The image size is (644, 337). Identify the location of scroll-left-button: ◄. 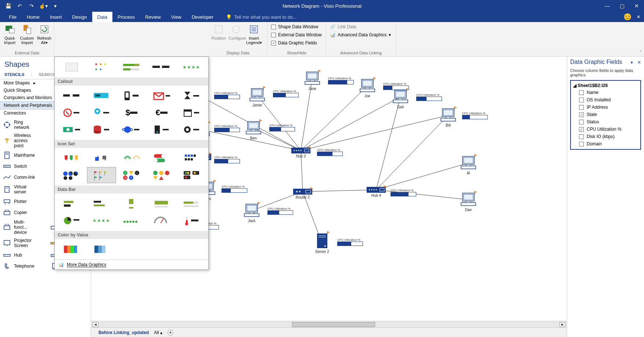
(96, 325).